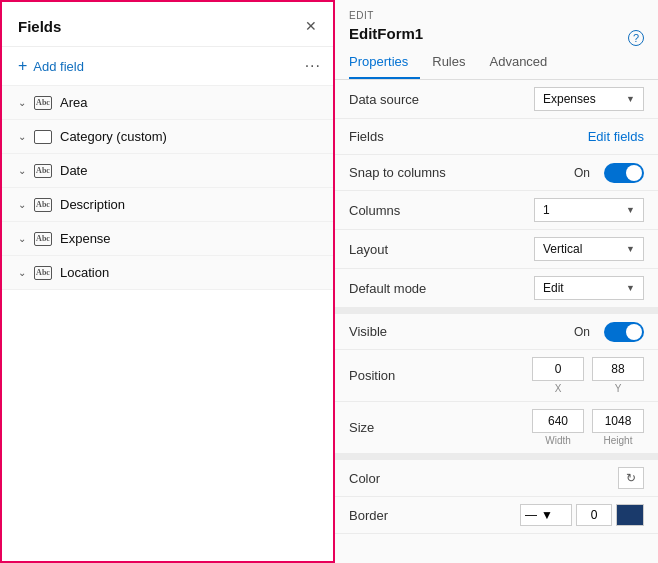 The width and height of the screenshot is (658, 563). What do you see at coordinates (618, 428) in the screenshot?
I see `height-group: Height` at bounding box center [618, 428].